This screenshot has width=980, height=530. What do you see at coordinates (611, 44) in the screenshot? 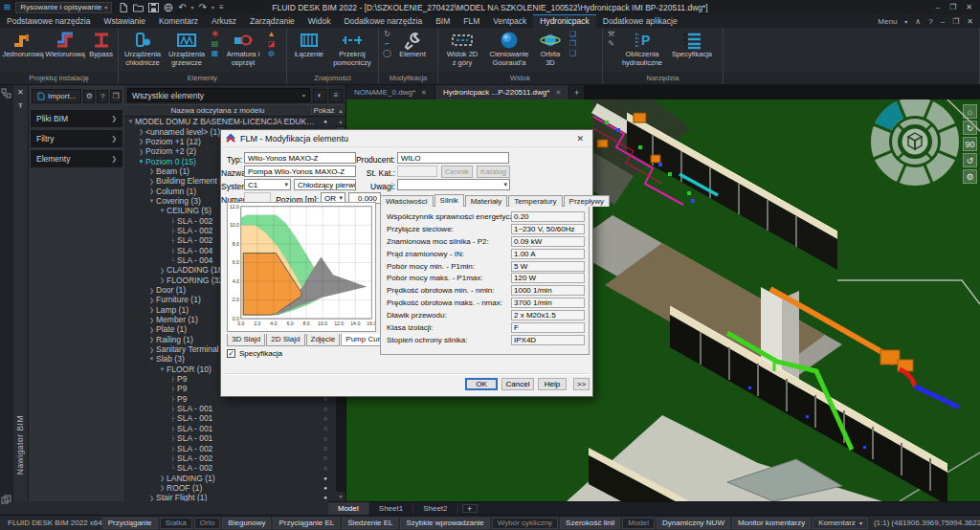
I see `edit-small-icon: ✎` at bounding box center [611, 44].